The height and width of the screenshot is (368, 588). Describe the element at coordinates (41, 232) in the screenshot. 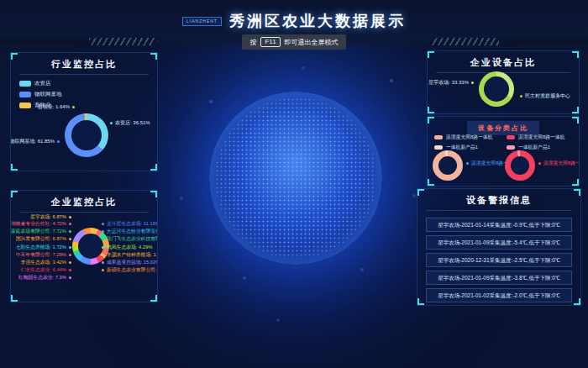

I see `chart-callout: 家庭农场有限公司: 7.72%` at that location.